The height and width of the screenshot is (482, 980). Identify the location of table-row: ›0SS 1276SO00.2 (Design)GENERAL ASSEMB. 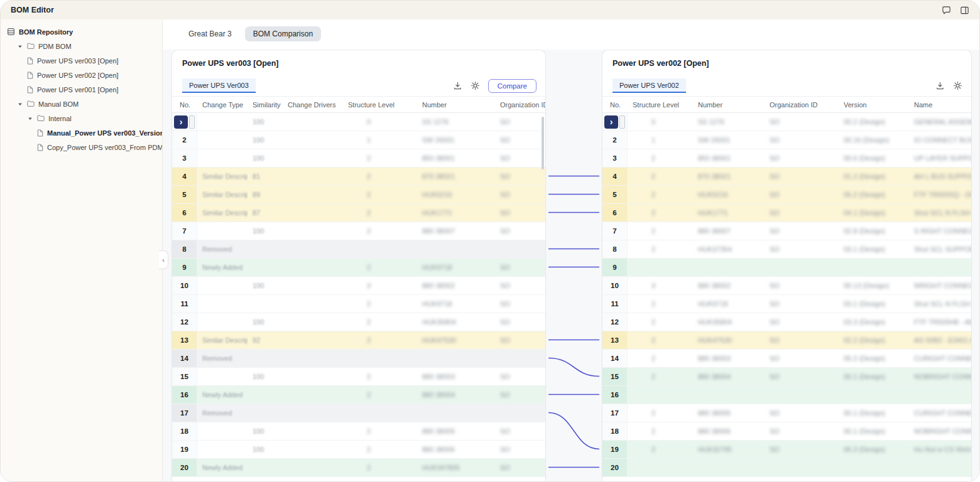
(787, 122).